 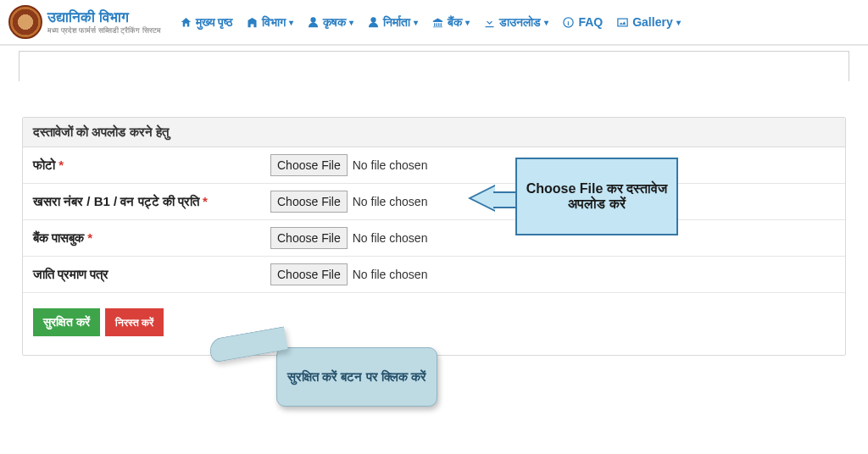 I want to click on brand-logo-icon, so click(x=25, y=22).